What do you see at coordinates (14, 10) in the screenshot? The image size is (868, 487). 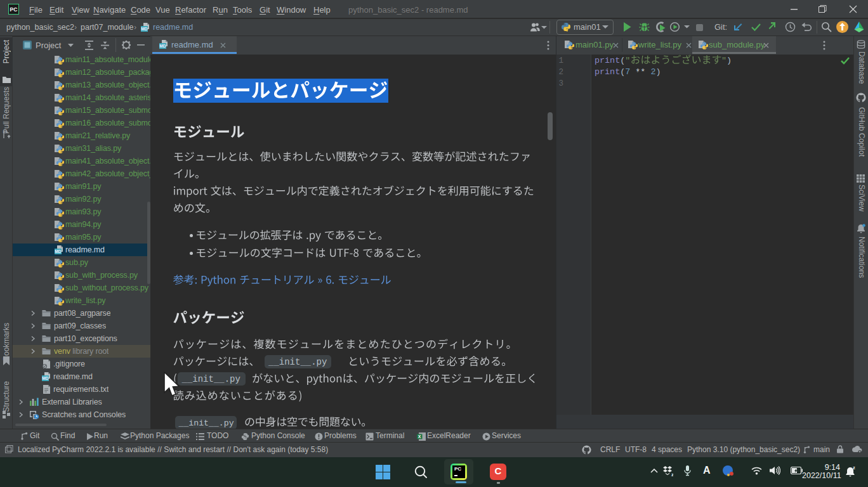 I see `svg-text: PC` at bounding box center [14, 10].